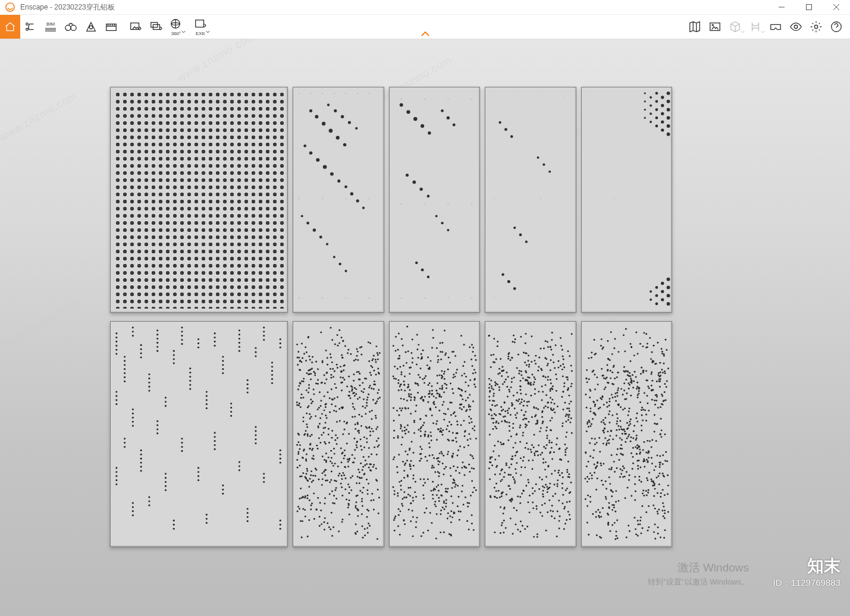 The height and width of the screenshot is (616, 850). What do you see at coordinates (200, 34) in the screenshot?
I see `exe-label: EXE` at bounding box center [200, 34].